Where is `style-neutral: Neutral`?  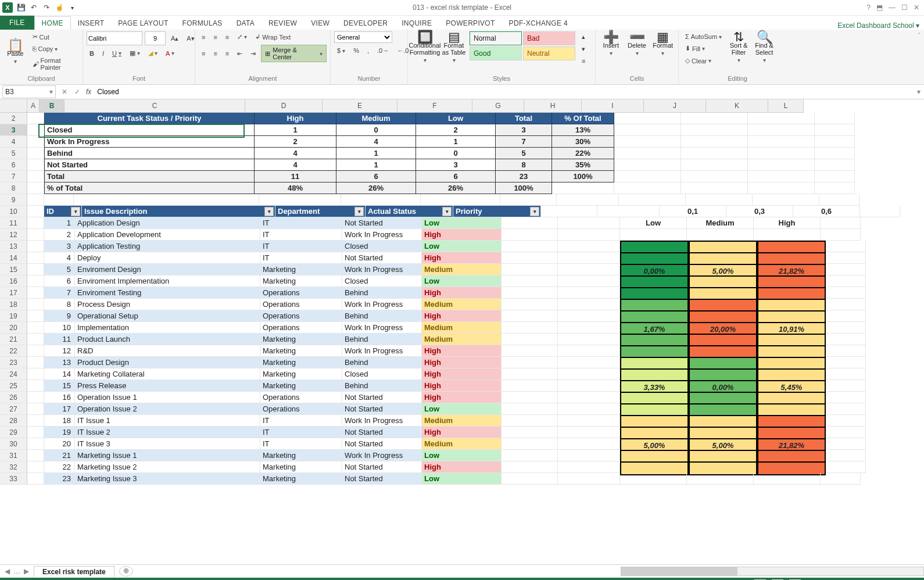
style-neutral: Neutral is located at coordinates (549, 53).